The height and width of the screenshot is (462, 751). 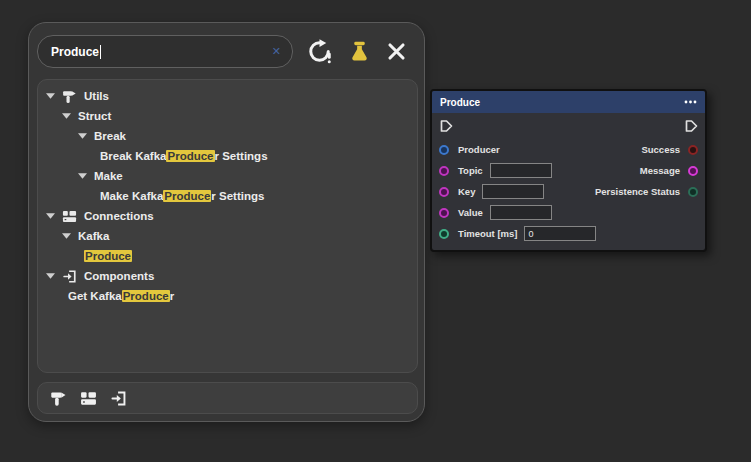 I want to click on tree-item-result: Break Kafka Producer Settings, so click(x=228, y=156).